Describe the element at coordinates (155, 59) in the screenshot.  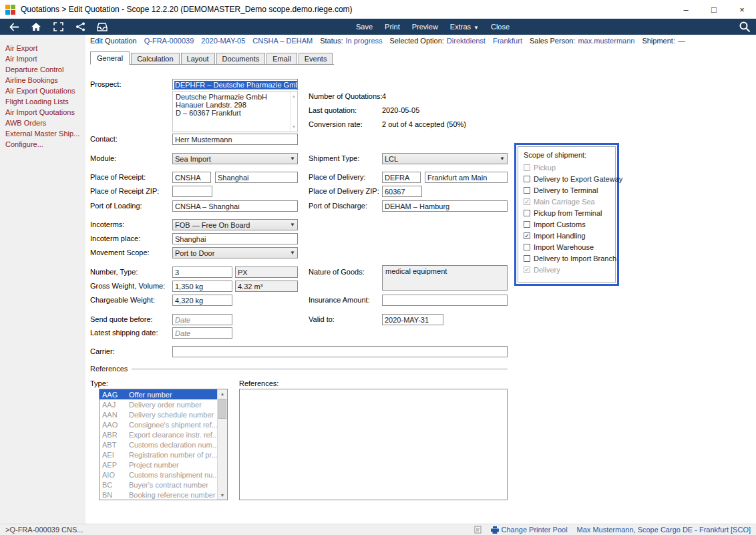
I see `tab-calculation: Calculation` at that location.